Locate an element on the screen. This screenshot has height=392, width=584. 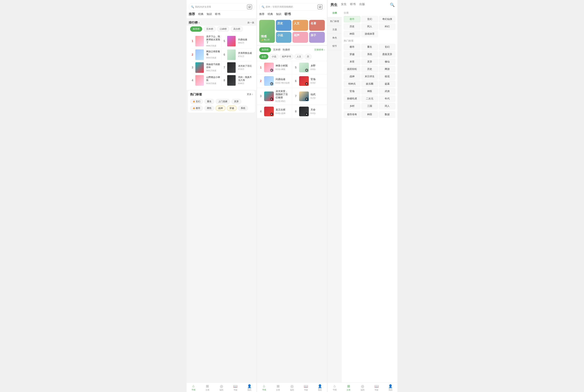
p3-nav-audio: 听书 is located at coordinates (353, 5).